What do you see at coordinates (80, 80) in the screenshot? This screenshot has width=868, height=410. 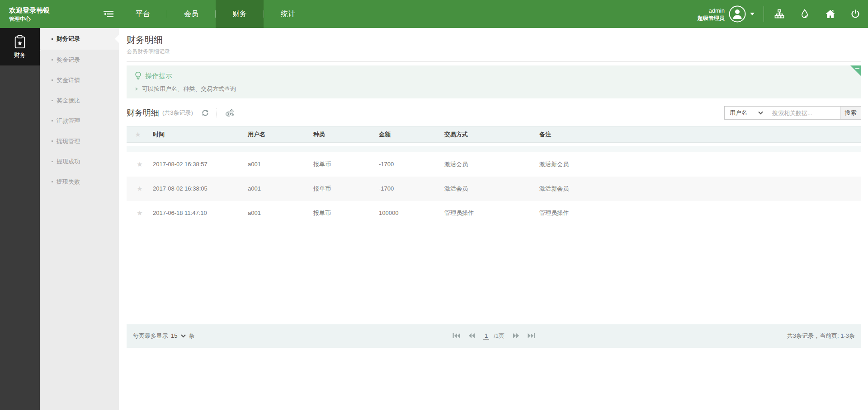 I see `sidebar-item-bonus-details: 奖金详情` at bounding box center [80, 80].